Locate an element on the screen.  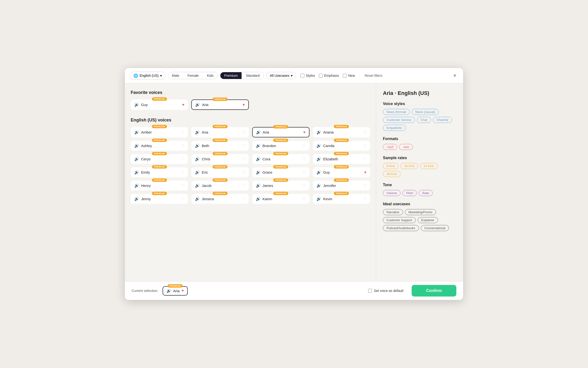
tag-marketing/promo: Marketing/Promo is located at coordinates (420, 212).